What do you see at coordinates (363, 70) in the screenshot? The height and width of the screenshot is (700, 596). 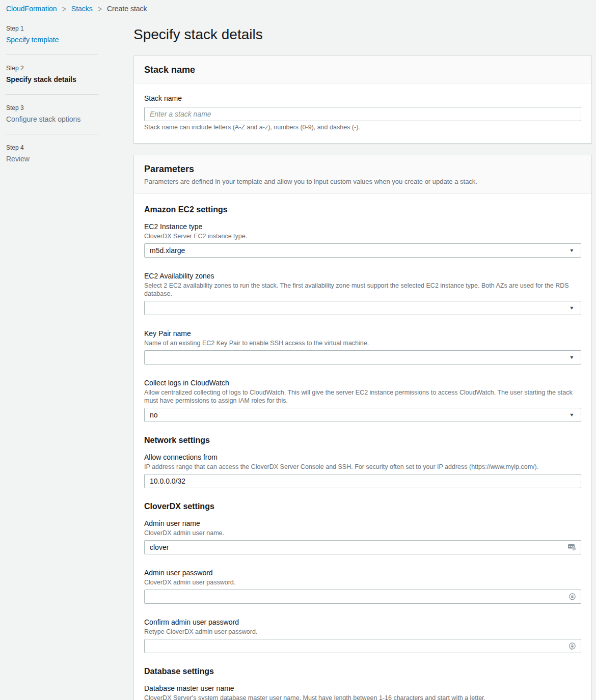 I see `stack-name-card-header: Stack name` at bounding box center [363, 70].